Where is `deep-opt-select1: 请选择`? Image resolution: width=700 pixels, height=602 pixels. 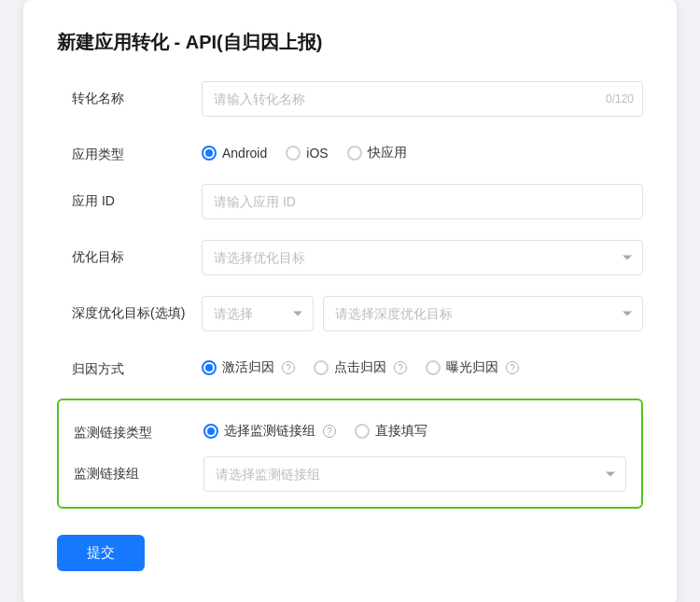
deep-opt-select1: 请选择 is located at coordinates (258, 314).